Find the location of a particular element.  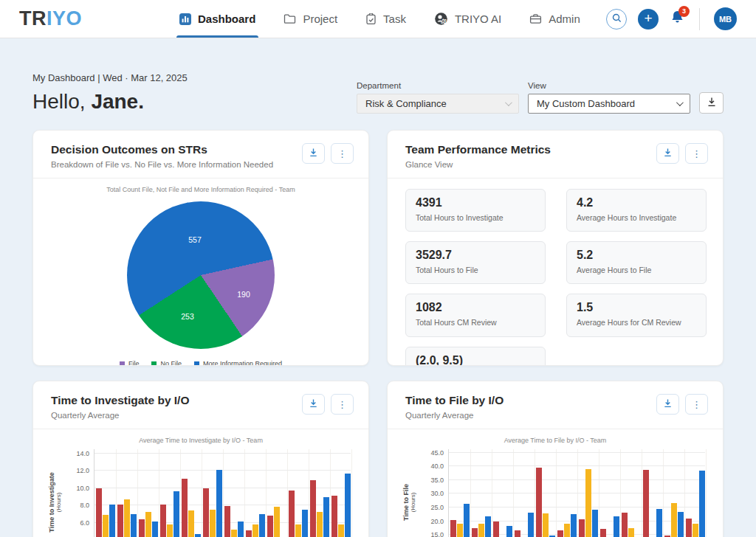

nav-divider is located at coordinates (700, 19).